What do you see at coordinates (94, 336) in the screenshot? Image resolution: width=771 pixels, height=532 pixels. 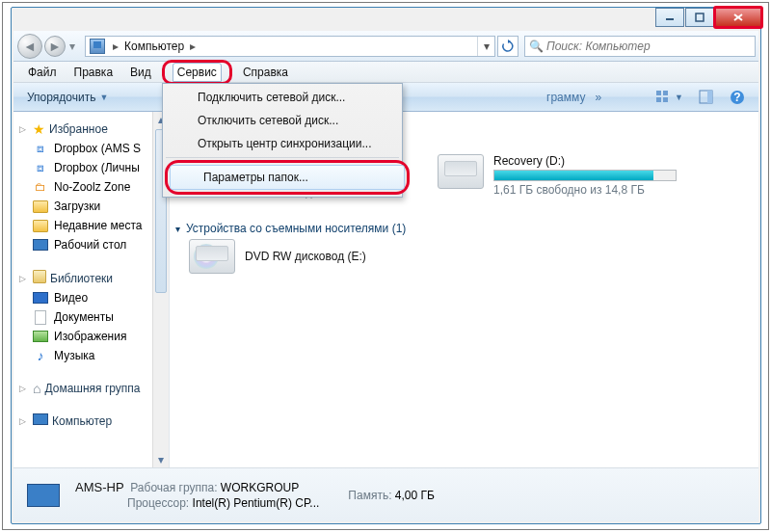 I see `sidebar-item-pictures: Изображения` at bounding box center [94, 336].